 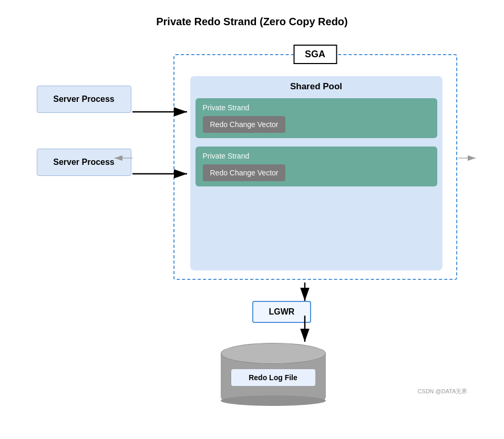 I want to click on server-process-label-2: Server Process, so click(x=84, y=162).